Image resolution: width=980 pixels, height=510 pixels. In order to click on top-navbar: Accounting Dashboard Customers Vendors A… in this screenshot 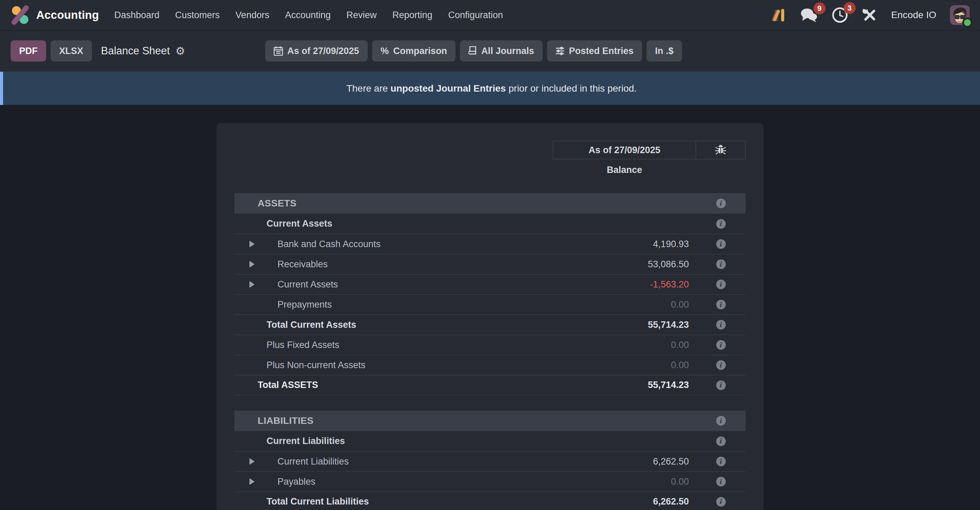, I will do `click(490, 15)`.